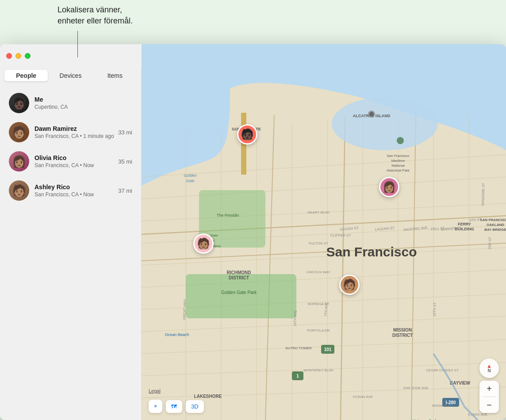 This screenshot has width=506, height=420. Describe the element at coordinates (434, 309) in the screenshot. I see `svg-text: 16TH ST` at that location.